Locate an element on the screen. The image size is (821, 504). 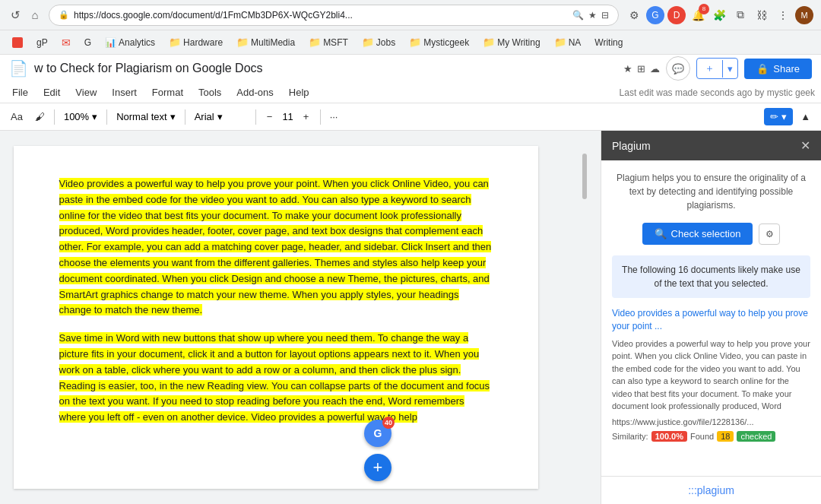
style-value: Normal text is located at coordinates (141, 117).